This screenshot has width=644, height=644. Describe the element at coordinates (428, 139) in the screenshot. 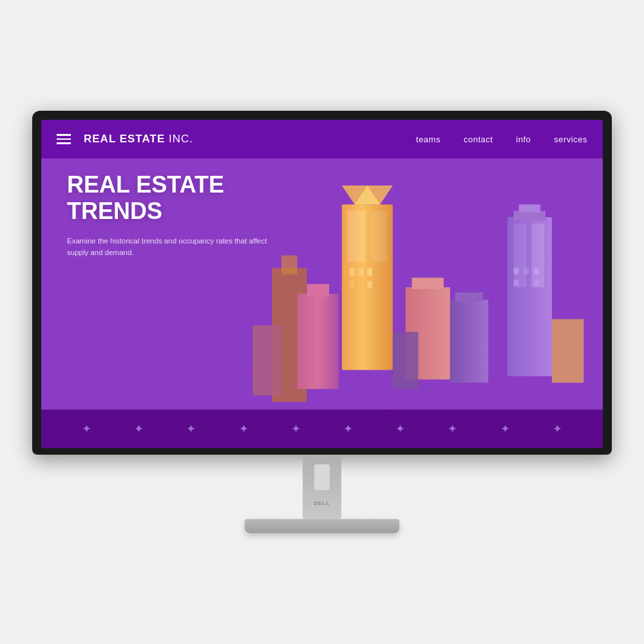

I see `nav-link-teams: teams` at that location.